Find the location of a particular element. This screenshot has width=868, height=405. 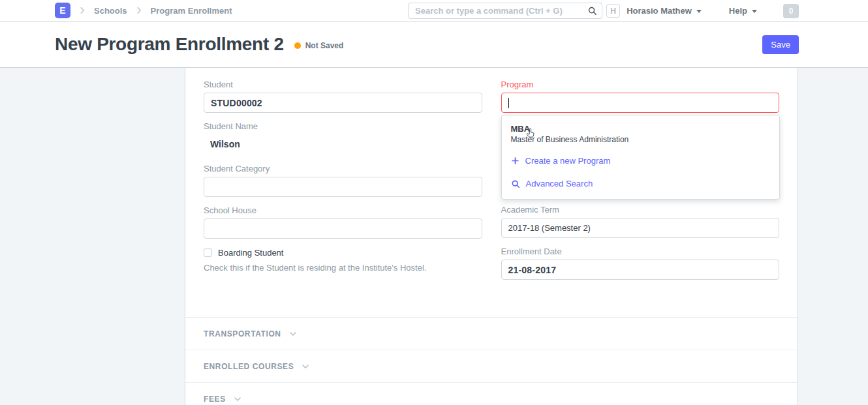

status-indicator: Not Saved is located at coordinates (319, 46).